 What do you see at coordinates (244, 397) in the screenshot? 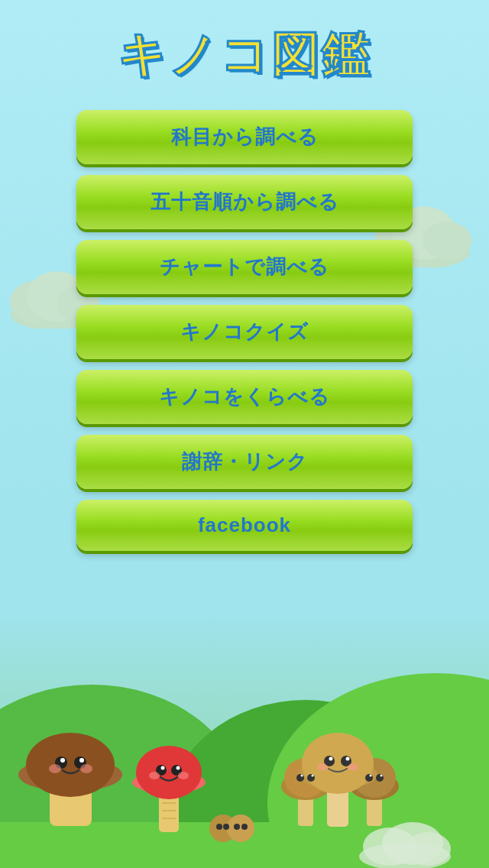
I see `btn-compare: キノコをくらべる` at bounding box center [244, 397].